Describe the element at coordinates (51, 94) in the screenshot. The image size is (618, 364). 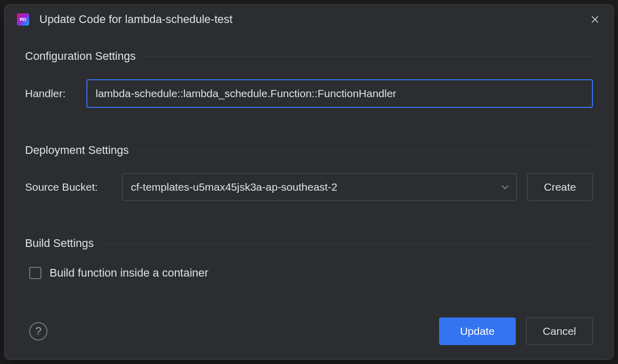
I see `handler-label: Handler:` at that location.